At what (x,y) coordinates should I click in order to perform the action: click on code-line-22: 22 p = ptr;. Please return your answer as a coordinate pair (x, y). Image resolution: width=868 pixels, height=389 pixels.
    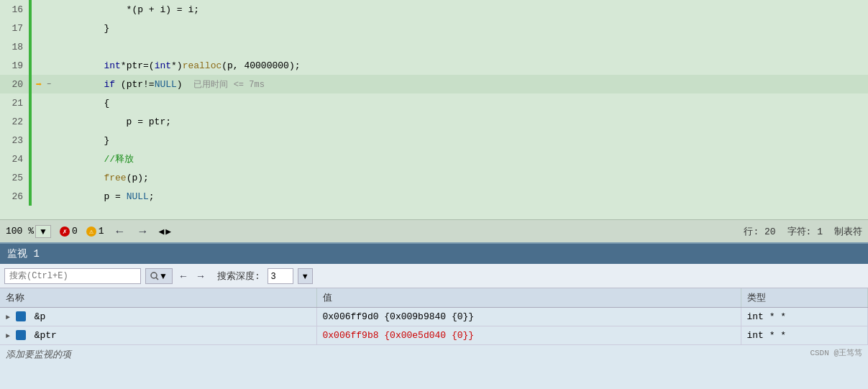
    Looking at the image, I should click on (434, 122).